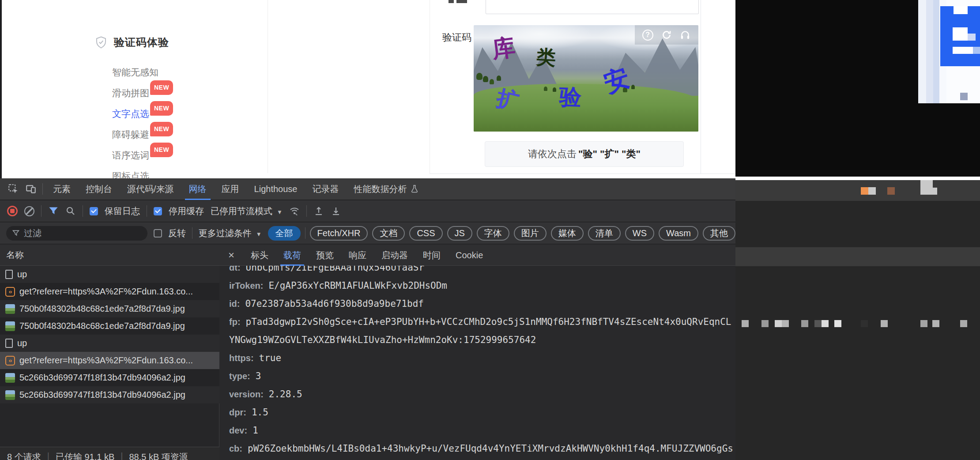 The width and height of the screenshot is (980, 460). Describe the element at coordinates (177, 233) in the screenshot. I see `invert-label: 反转` at that location.